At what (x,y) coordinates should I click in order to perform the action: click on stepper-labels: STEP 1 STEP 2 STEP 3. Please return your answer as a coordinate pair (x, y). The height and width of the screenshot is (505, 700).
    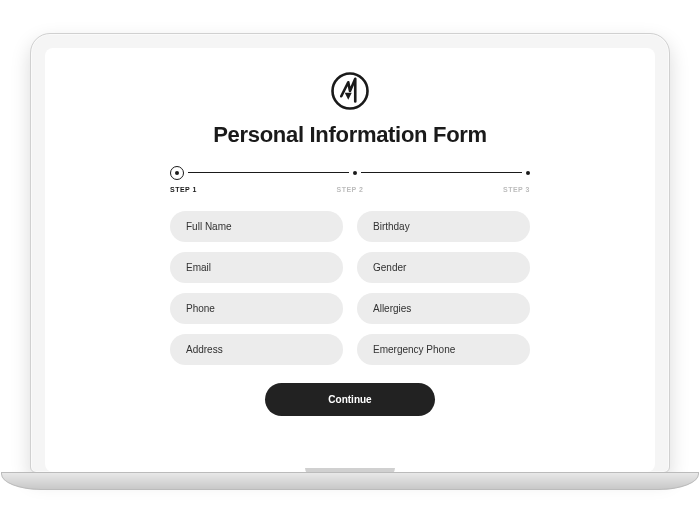
    Looking at the image, I should click on (350, 190).